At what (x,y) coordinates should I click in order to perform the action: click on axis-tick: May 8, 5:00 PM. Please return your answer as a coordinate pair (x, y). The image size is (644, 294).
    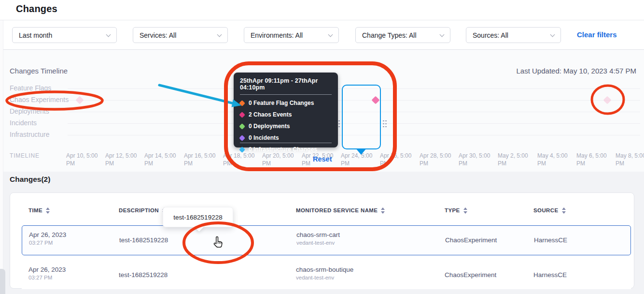
    Looking at the image, I should click on (630, 160).